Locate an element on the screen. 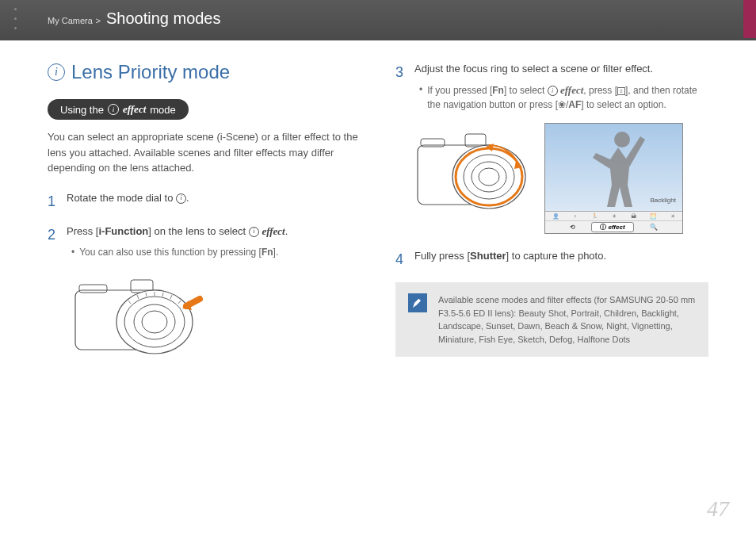 The width and height of the screenshot is (756, 536). b3e: ] to select an option. is located at coordinates (623, 105).